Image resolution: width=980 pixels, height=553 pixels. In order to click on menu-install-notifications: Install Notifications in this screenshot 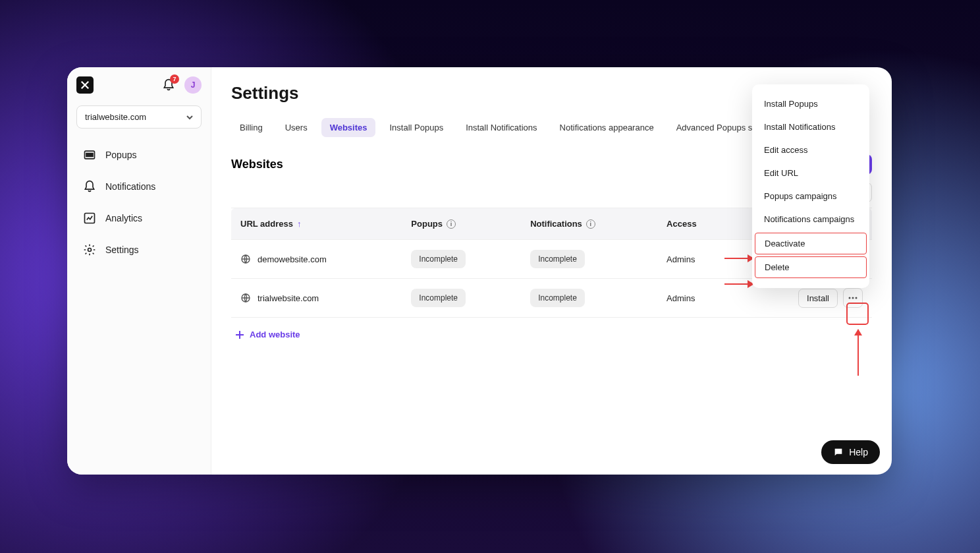, I will do `click(811, 127)`.